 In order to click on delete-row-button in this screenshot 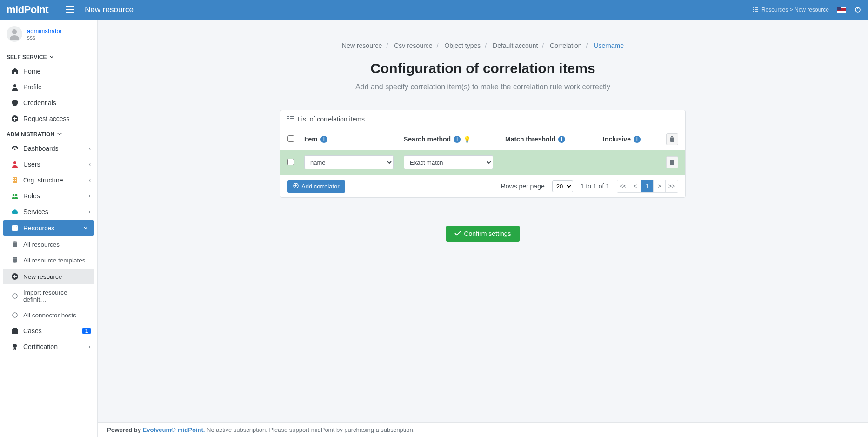, I will do `click(672, 162)`.